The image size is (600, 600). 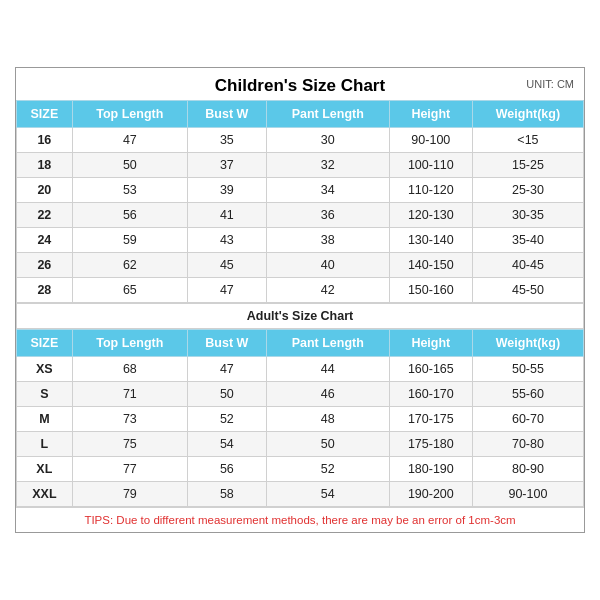 I want to click on unit-label: UNIT: CM, so click(x=550, y=84).